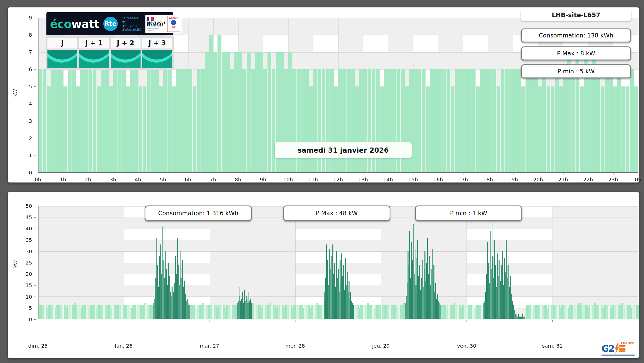 The height and width of the screenshot is (363, 644). Describe the element at coordinates (30, 173) in the screenshot. I see `y-tick-label: 0` at that location.